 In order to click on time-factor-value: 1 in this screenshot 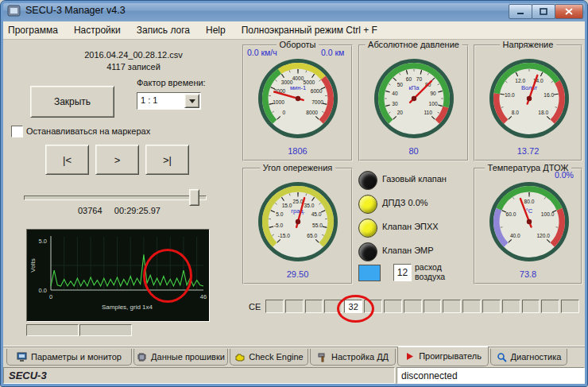, I will do `click(149, 100)`.